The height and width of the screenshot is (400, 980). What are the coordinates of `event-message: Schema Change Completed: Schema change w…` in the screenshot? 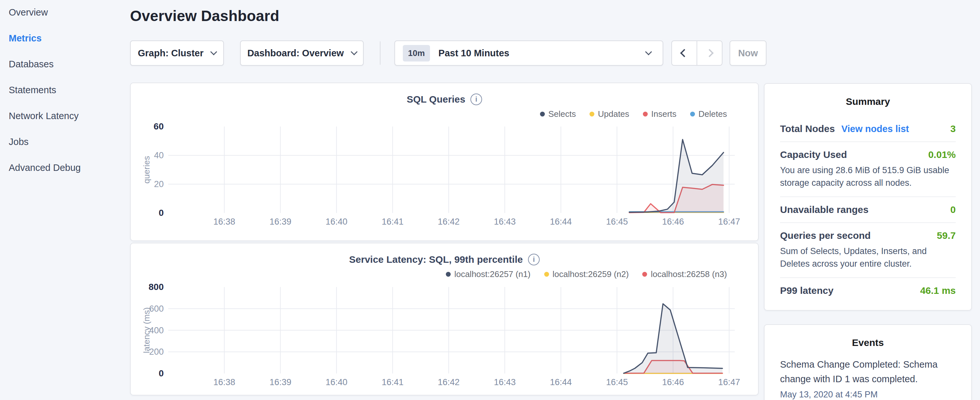 It's located at (868, 372).